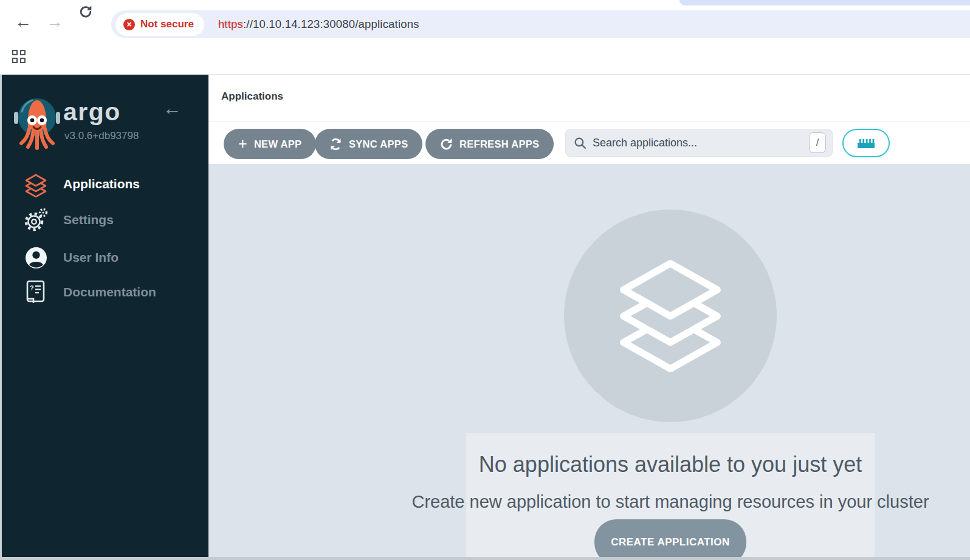 This screenshot has height=560, width=970. Describe the element at coordinates (105, 258) in the screenshot. I see `sidebar-item-user-info: User Info` at that location.